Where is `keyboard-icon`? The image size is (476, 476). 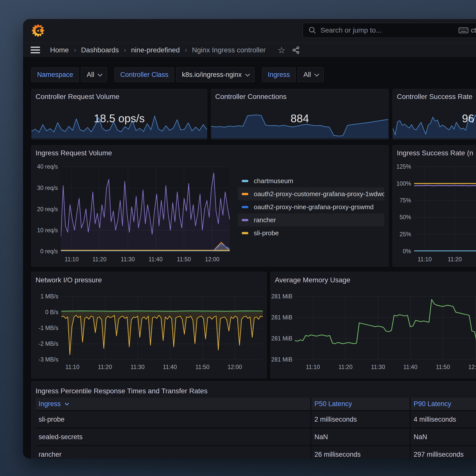 keyboard-icon is located at coordinates (463, 30).